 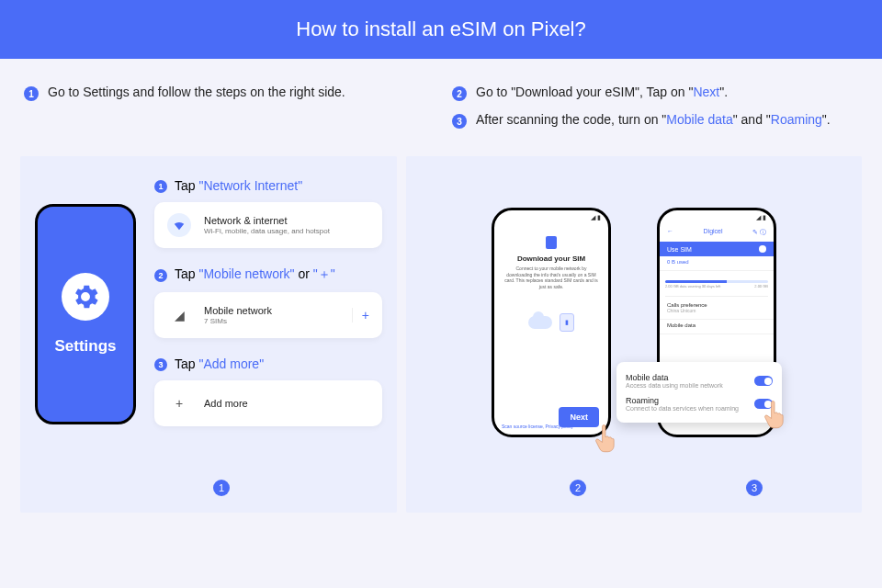 What do you see at coordinates (655, 120) in the screenshot?
I see `intro-step-3: 3 After scanning the code, turn on "Mobi…` at bounding box center [655, 120].